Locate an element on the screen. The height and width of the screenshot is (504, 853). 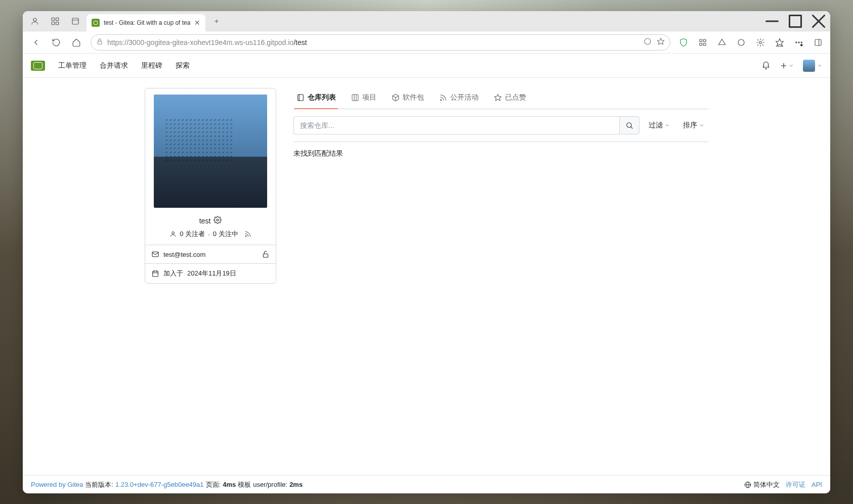
star-icon is located at coordinates (498, 98).